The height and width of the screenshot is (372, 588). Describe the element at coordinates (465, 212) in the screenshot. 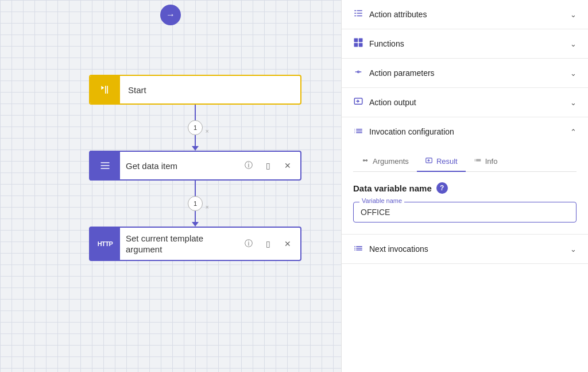

I see `variable-input-wrap: Variable name` at that location.